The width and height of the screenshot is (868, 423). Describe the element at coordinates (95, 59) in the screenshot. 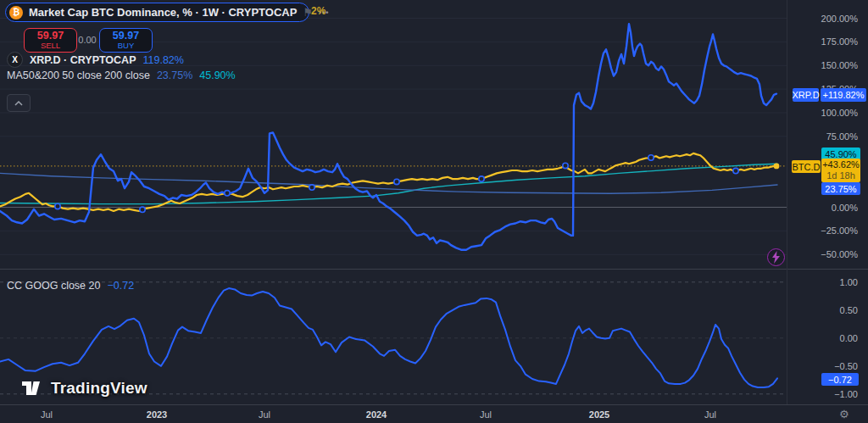

I see `compare-symbol-legend: X XRP.D · CRYPTOCAP 119.82%` at that location.